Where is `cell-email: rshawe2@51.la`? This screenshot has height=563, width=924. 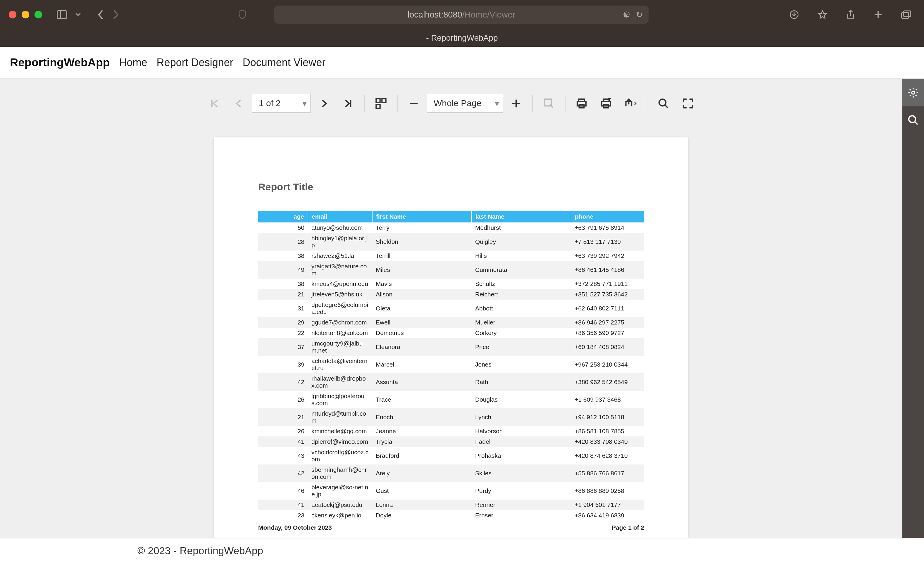 cell-email: rshawe2@51.la is located at coordinates (340, 256).